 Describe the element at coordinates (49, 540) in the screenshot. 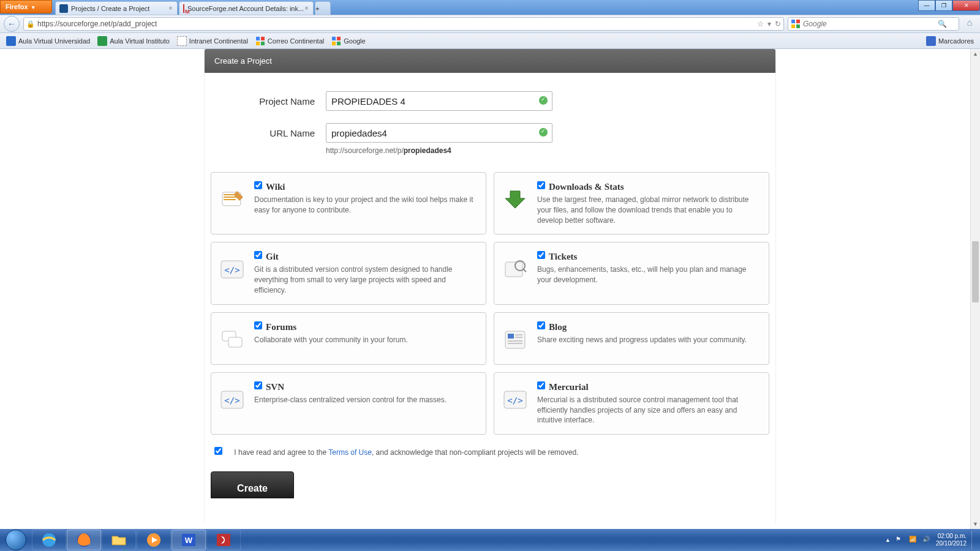

I see `ie-icon` at that location.